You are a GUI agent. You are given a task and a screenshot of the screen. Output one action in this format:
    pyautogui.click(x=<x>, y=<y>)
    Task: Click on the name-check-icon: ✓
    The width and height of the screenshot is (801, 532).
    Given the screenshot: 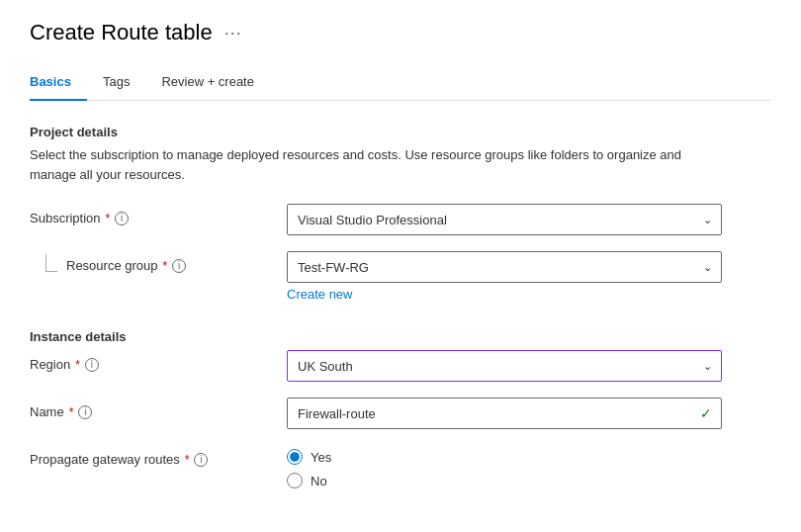 What is the action you would take?
    pyautogui.click(x=706, y=413)
    